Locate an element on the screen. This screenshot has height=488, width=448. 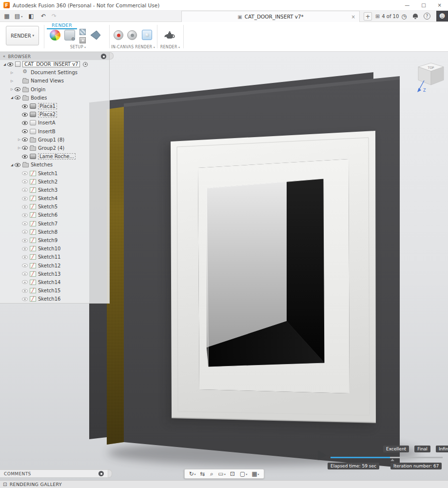
tree-row: InsertB is located at coordinates (55, 132).